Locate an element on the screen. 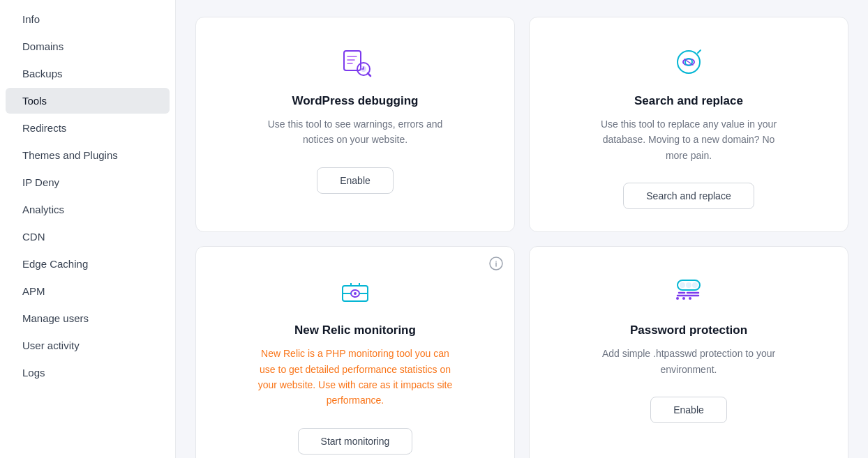 The height and width of the screenshot is (458, 868). sidebar-item-manage-users: Manage users is located at coordinates (88, 318).